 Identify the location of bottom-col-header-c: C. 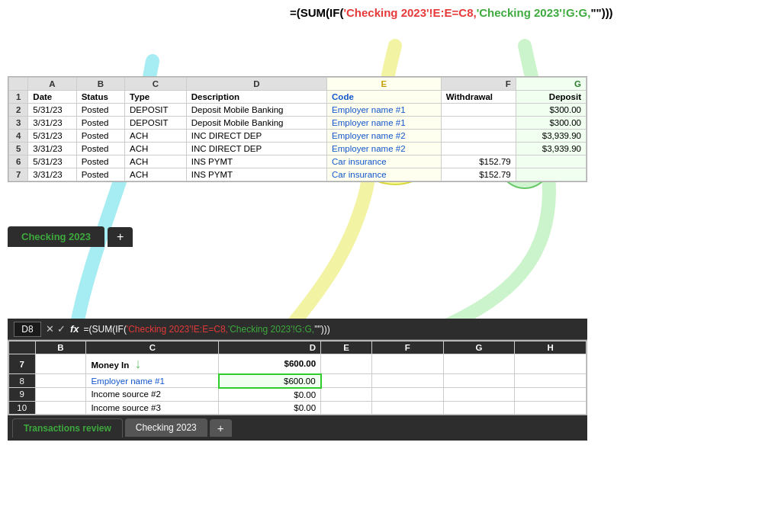
(153, 348).